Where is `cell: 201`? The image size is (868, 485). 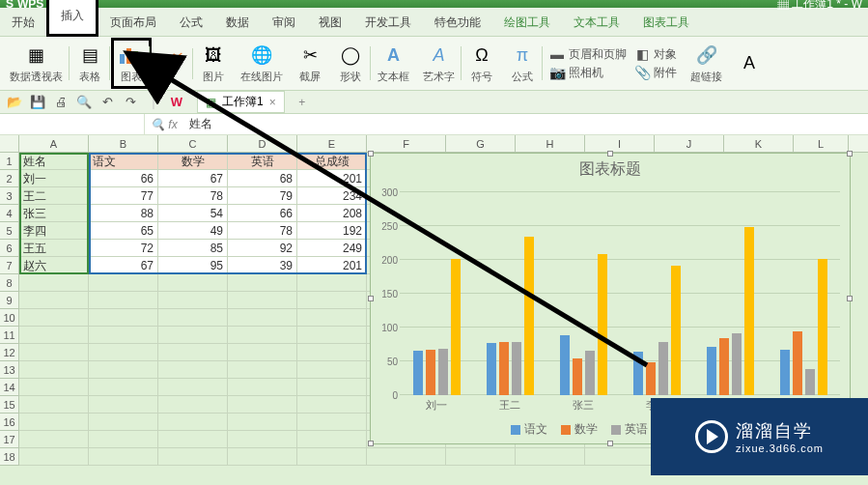 cell: 201 is located at coordinates (332, 179).